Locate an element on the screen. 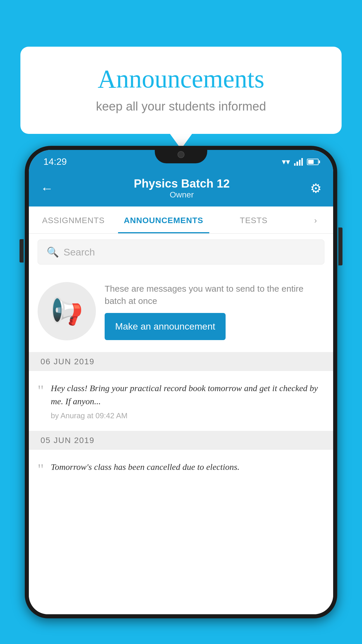  announcement-item-1: " Hey class! Bring your practical record… is located at coordinates (181, 401).